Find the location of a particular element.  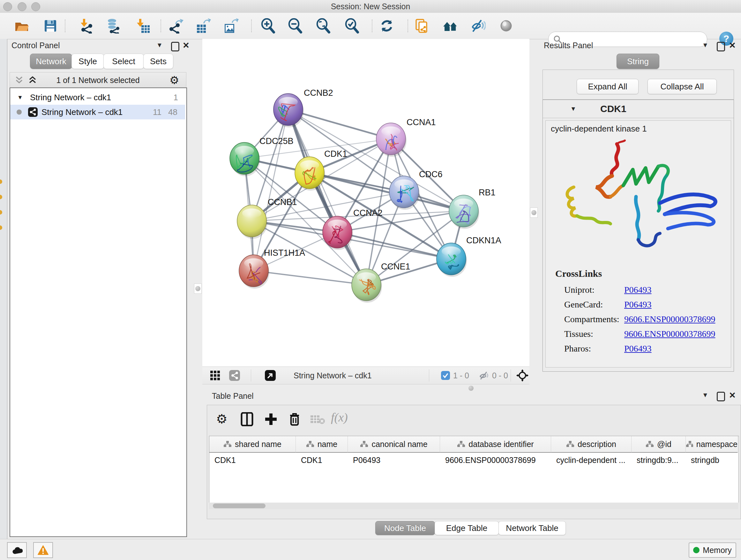

node-label-CDK1: CDK1 is located at coordinates (336, 154).